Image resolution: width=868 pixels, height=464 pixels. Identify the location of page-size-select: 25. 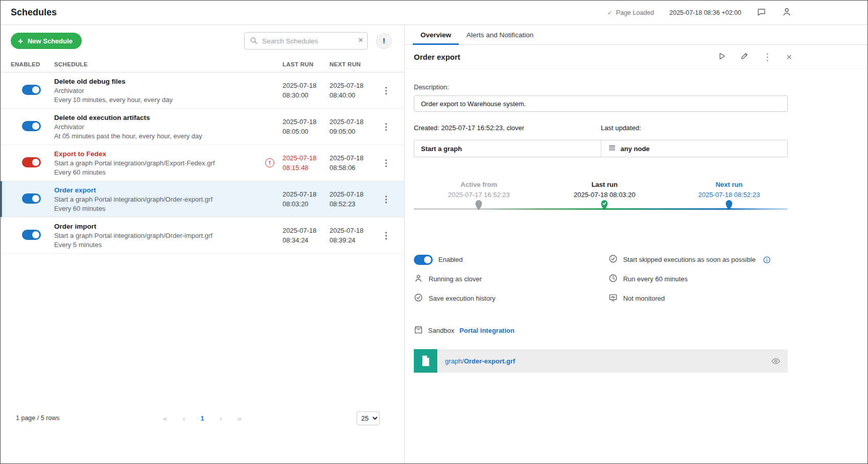
(368, 419).